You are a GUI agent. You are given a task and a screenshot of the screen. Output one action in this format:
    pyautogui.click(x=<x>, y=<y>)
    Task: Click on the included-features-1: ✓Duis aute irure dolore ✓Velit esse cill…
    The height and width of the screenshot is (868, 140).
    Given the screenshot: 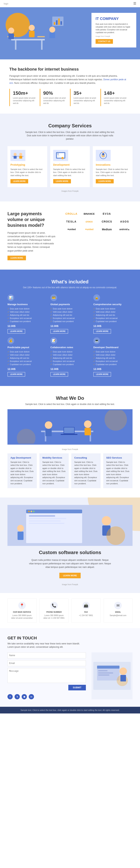 What is the action you would take?
    pyautogui.click(x=70, y=315)
    